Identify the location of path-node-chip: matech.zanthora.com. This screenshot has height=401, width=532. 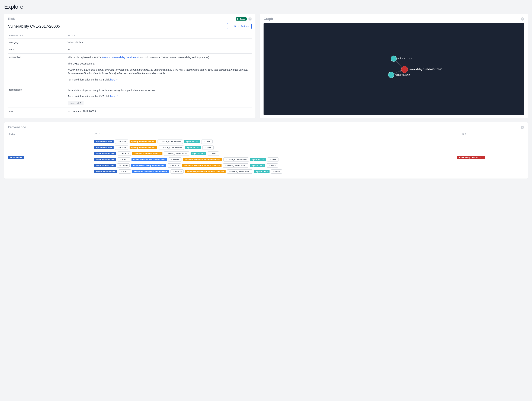
(105, 172).